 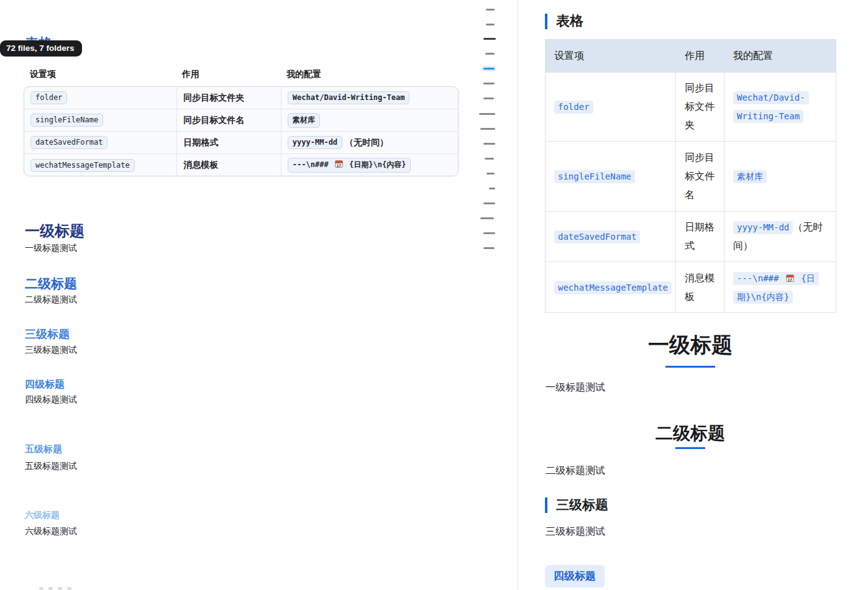 I want to click on preview-section-heading: 表格, so click(x=564, y=21).